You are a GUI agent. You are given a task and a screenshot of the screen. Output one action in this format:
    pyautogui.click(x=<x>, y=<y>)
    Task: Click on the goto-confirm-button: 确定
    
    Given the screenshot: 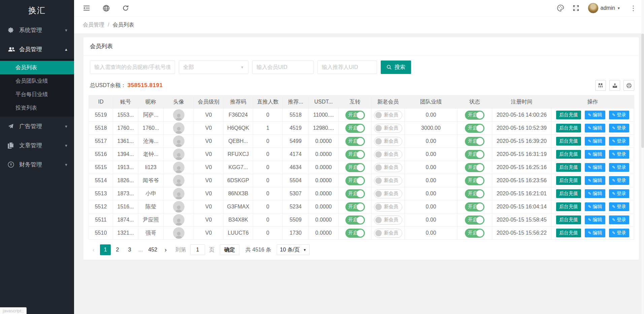 What is the action you would take?
    pyautogui.click(x=230, y=250)
    